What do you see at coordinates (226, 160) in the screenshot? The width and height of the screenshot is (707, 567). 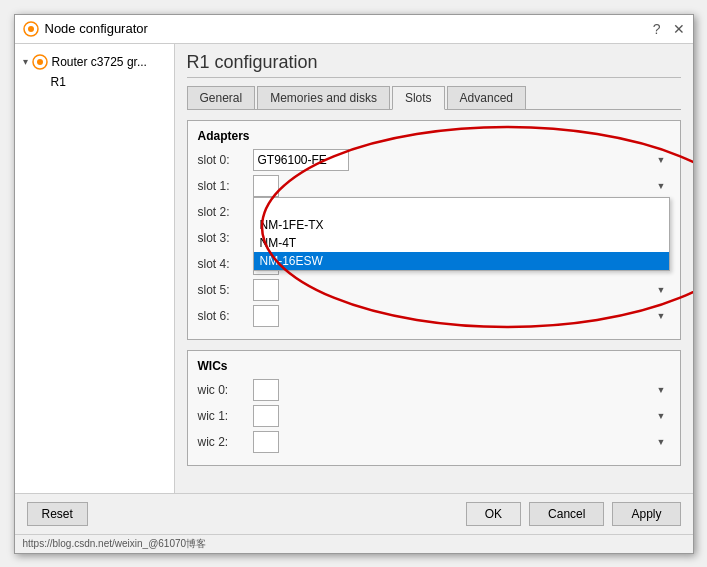 I see `slot-0-label: slot 0:` at bounding box center [226, 160].